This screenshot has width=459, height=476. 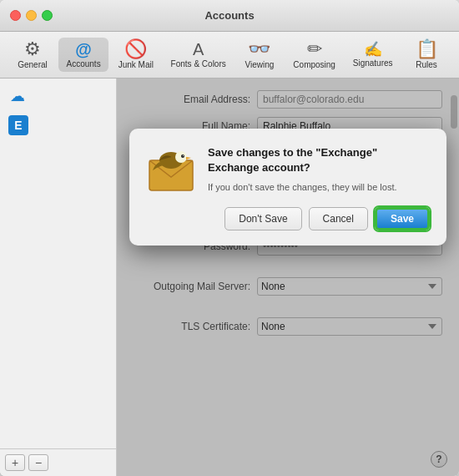 What do you see at coordinates (47, 15) in the screenshot?
I see `maximize-button` at bounding box center [47, 15].